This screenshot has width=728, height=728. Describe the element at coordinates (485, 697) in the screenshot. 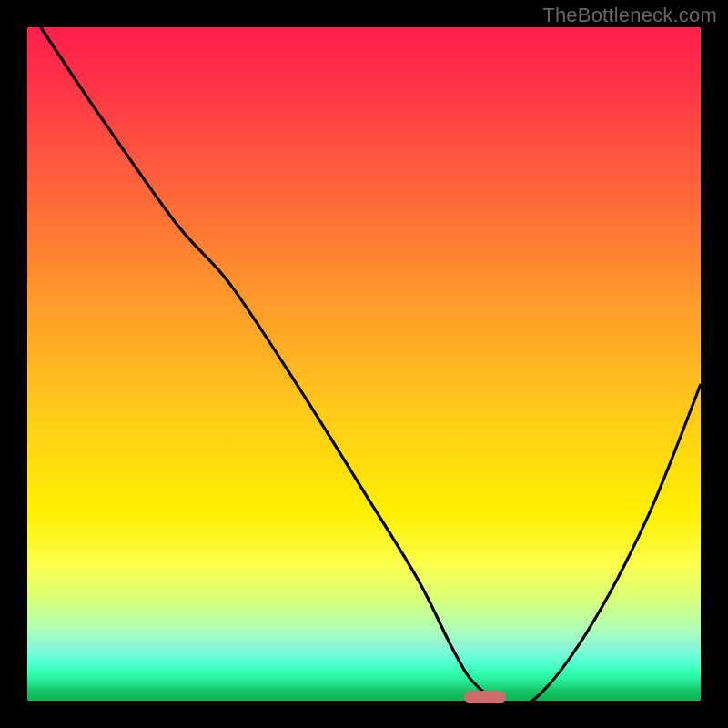

I see `optimal-marker` at that location.